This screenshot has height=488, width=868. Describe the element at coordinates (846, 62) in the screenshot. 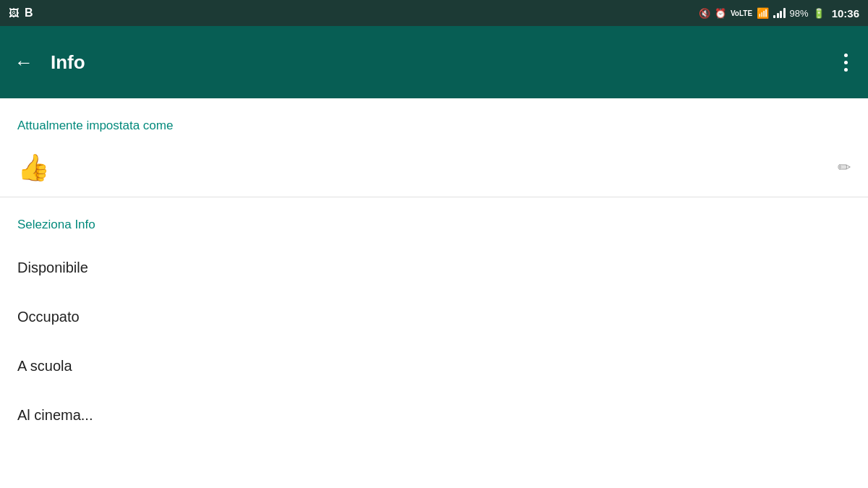

I see `overflow-menu-button` at that location.